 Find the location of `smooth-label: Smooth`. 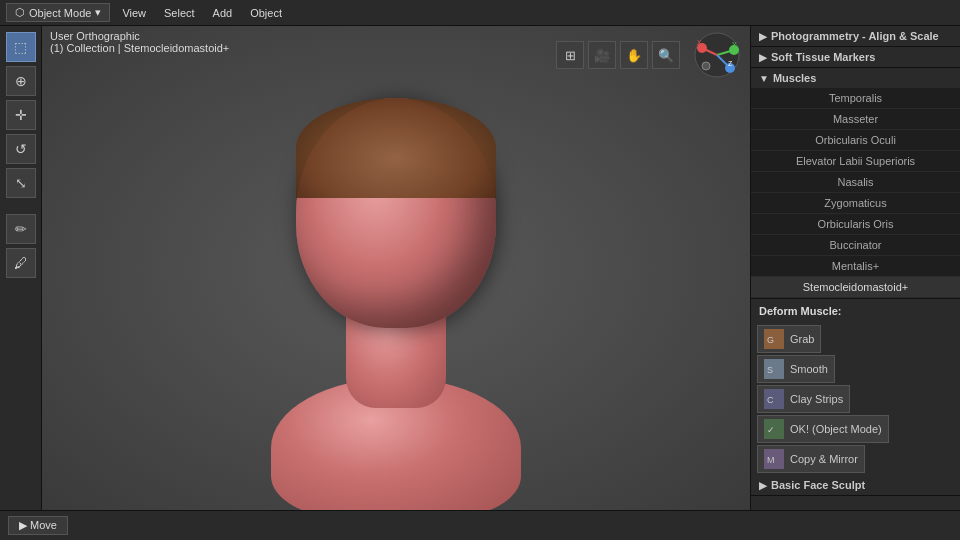

smooth-label: Smooth is located at coordinates (809, 369).